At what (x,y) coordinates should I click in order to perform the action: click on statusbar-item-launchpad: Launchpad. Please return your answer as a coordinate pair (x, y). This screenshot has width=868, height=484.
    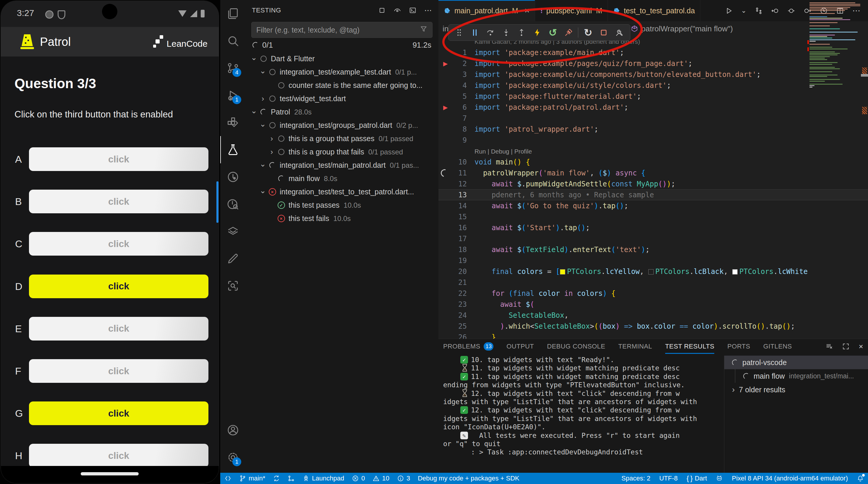
    Looking at the image, I should click on (323, 478).